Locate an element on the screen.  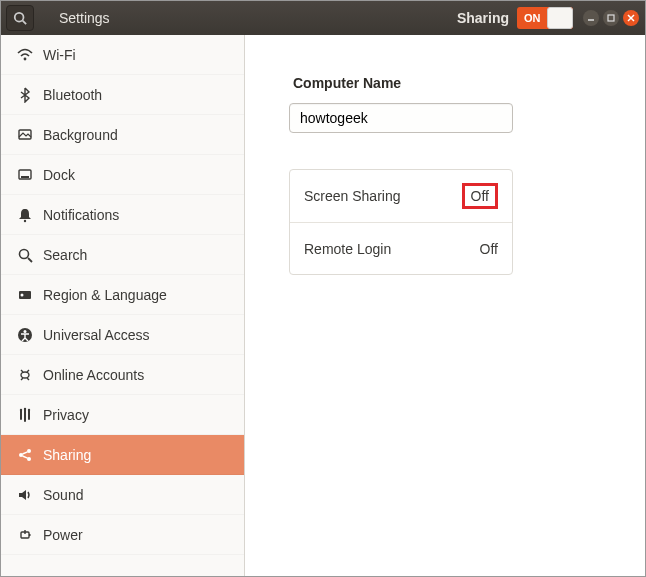
wifi-icon is located at coordinates (25, 55).